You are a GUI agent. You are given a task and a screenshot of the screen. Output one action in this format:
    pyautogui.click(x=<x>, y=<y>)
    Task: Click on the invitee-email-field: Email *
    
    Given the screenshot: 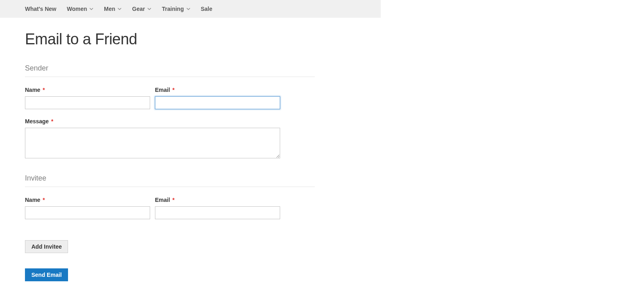 What is the action you would take?
    pyautogui.click(x=217, y=208)
    